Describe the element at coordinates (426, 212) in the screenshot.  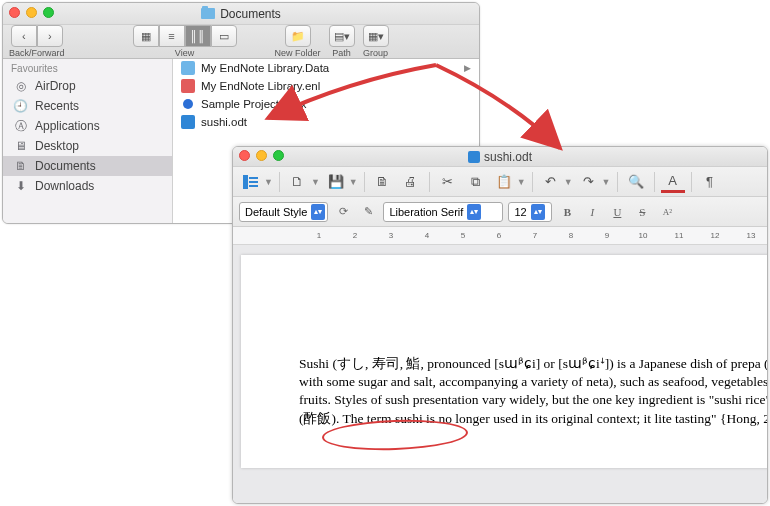
I see `font-name-value: Liberation Serif` at that location.